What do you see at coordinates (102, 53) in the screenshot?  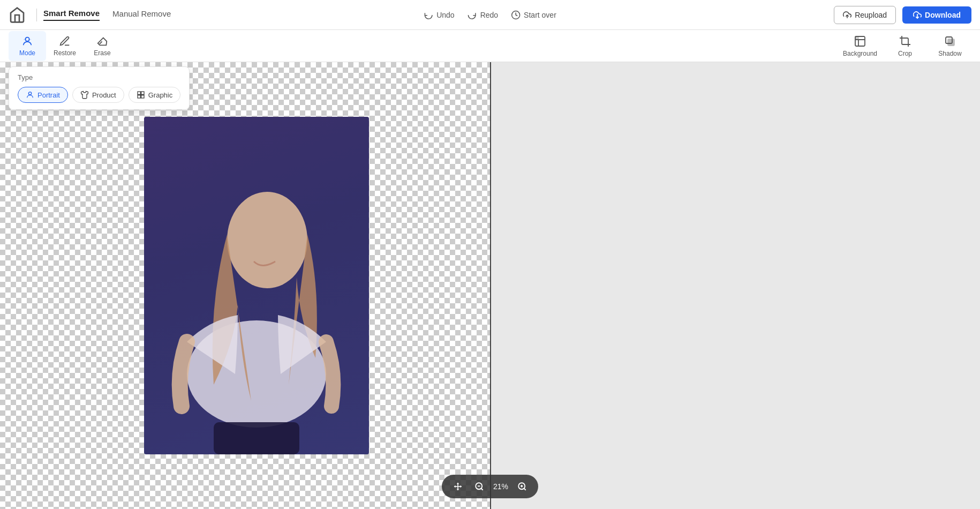 I see `tool-erase-label: Erase` at bounding box center [102, 53].